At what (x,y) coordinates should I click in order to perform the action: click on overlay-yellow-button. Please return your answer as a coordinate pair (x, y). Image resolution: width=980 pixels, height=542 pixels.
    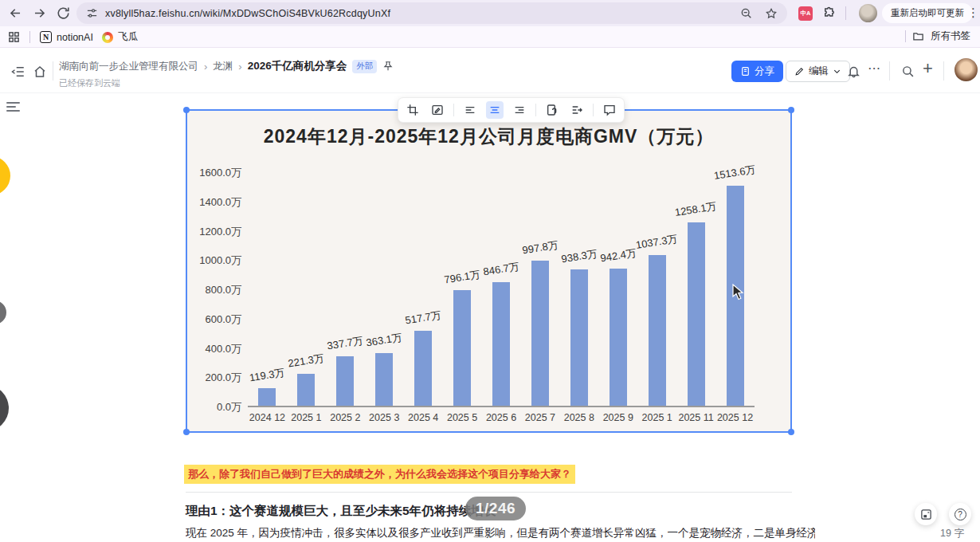
    Looking at the image, I should click on (5, 175).